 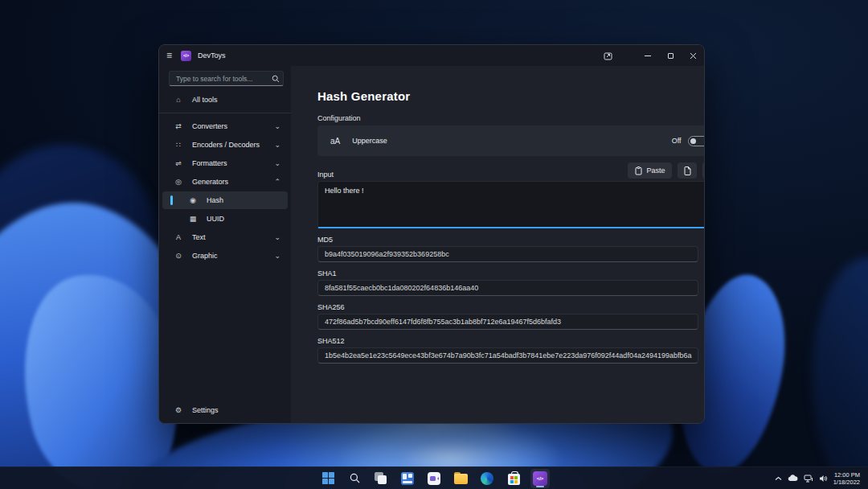 What do you see at coordinates (225, 200) in the screenshot?
I see `sidebar-item-hash: ◉ Hash` at bounding box center [225, 200].